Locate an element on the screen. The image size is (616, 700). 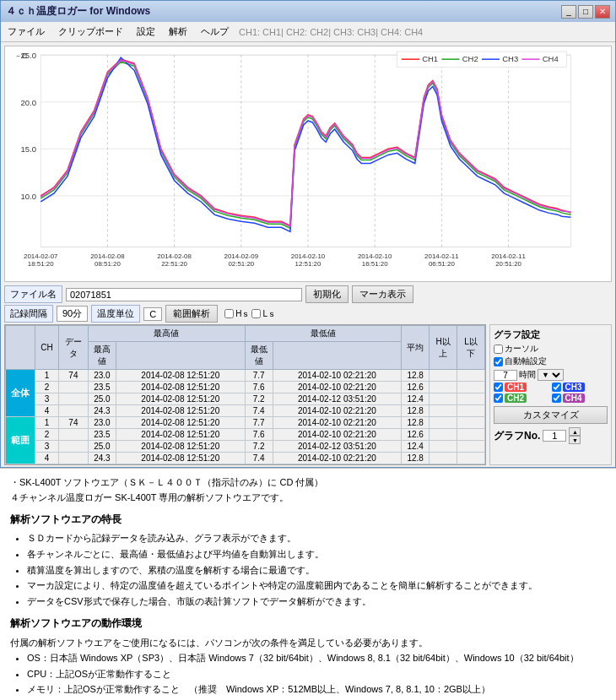
cursor-checkbox is located at coordinates (498, 350).